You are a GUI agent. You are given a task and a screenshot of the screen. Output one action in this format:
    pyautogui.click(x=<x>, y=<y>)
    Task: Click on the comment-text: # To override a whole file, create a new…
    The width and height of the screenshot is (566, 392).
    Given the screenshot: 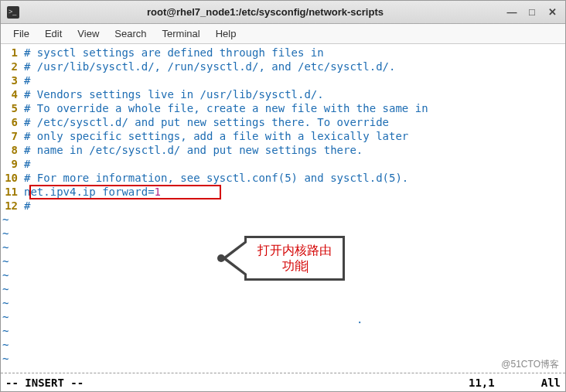 What is the action you would take?
    pyautogui.click(x=226, y=108)
    